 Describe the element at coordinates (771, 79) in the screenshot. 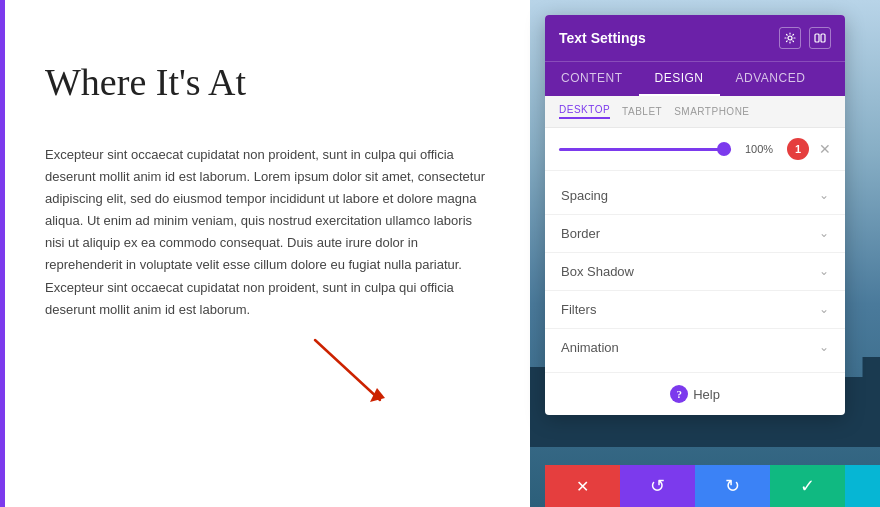

I see `tab-advanced: Advanced` at that location.